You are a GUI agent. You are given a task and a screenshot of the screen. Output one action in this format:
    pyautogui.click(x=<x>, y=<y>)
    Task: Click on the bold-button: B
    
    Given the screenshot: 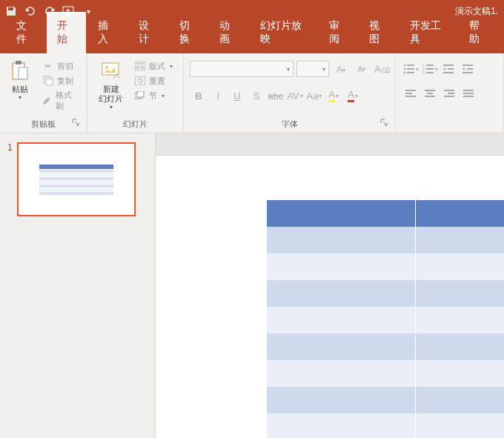 What is the action you would take?
    pyautogui.click(x=199, y=96)
    